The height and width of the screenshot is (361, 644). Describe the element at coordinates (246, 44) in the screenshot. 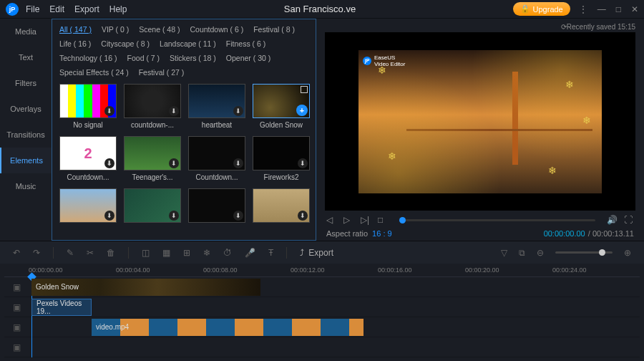

I see `cat-fitness: Fitness ( 6 )` at that location.